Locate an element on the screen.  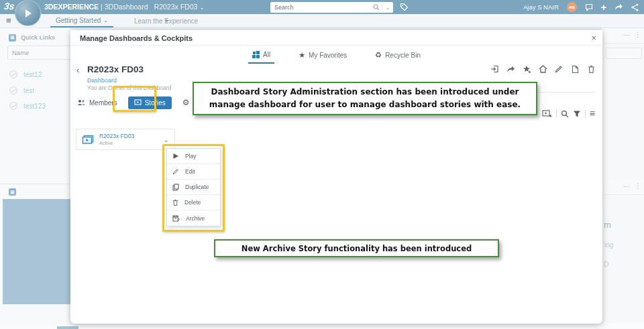
menu-item-play: Play is located at coordinates (193, 157).